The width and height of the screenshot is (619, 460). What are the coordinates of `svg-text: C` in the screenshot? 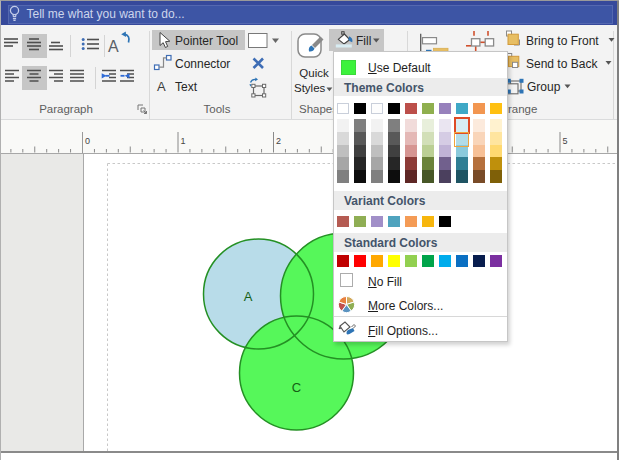 It's located at (296, 388).